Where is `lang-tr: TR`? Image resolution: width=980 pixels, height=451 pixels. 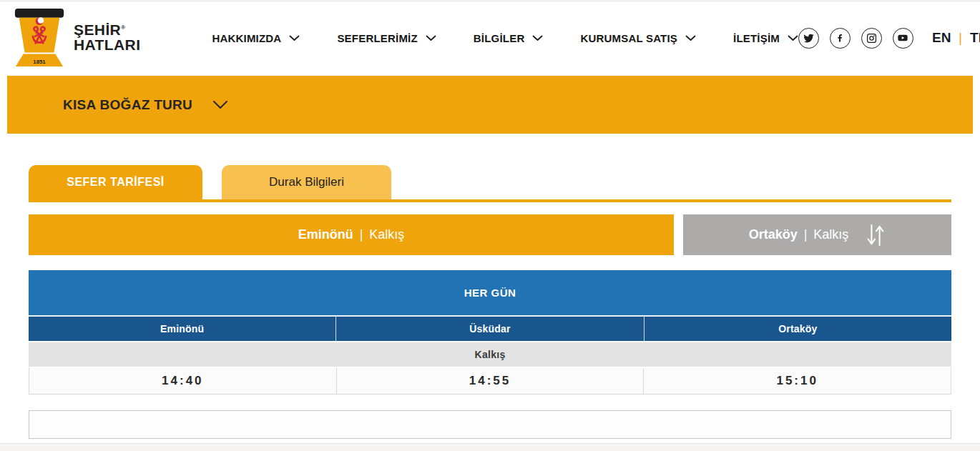
lang-tr: TR is located at coordinates (975, 38).